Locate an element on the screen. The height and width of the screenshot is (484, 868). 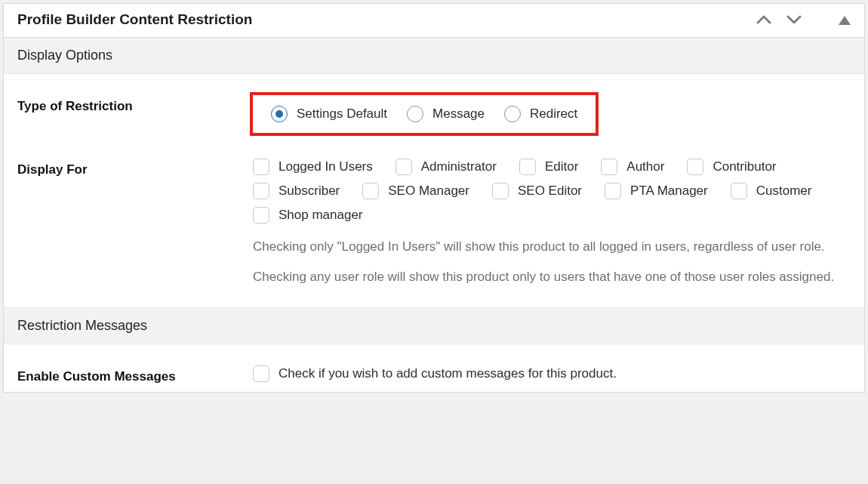
checkbox-label: Subscriber is located at coordinates (309, 191).